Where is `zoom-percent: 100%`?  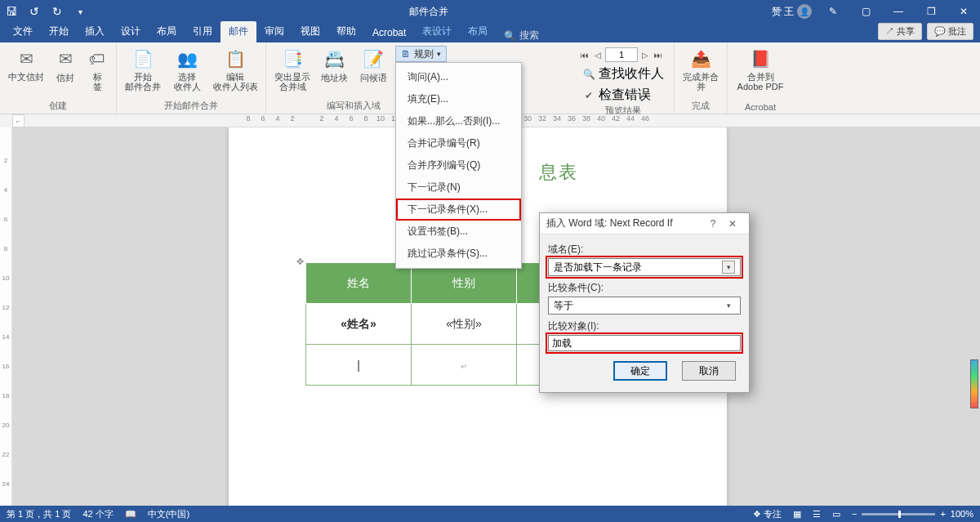
zoom-percent: 100% is located at coordinates (962, 514).